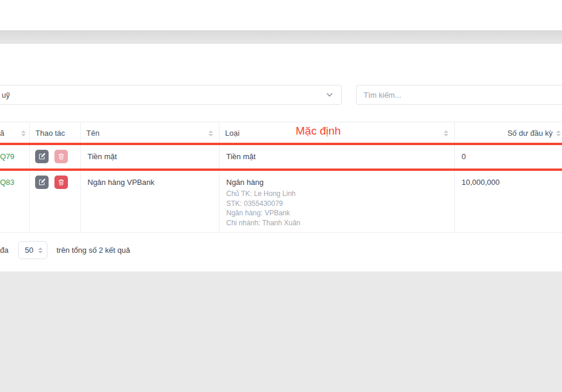  I want to click on column-label-so-du-dau-ky: Số dư đầu kỳ, so click(530, 133).